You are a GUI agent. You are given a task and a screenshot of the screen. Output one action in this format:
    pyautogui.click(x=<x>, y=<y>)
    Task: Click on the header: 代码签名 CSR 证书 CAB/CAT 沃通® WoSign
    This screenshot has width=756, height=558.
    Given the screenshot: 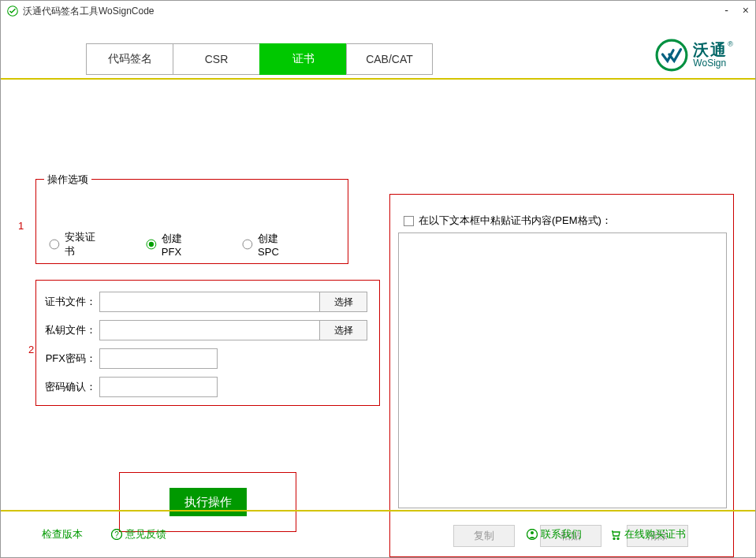 What is the action you would take?
    pyautogui.click(x=378, y=50)
    